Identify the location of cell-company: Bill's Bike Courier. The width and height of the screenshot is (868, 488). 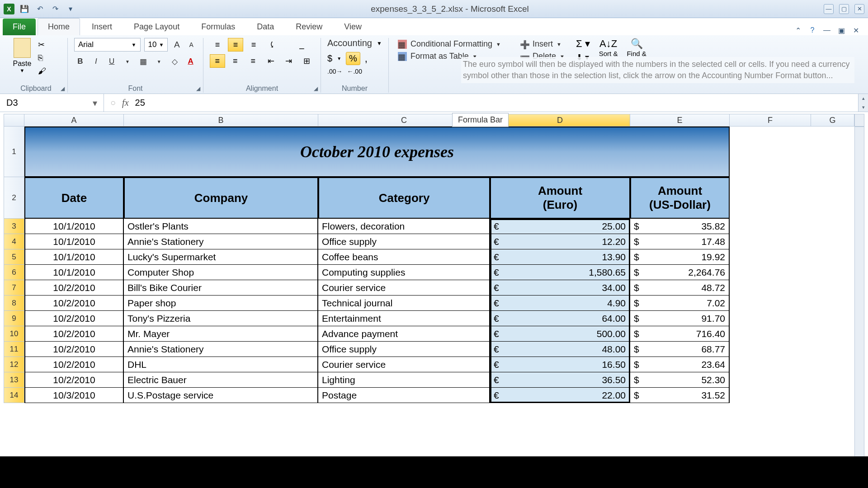
(221, 288).